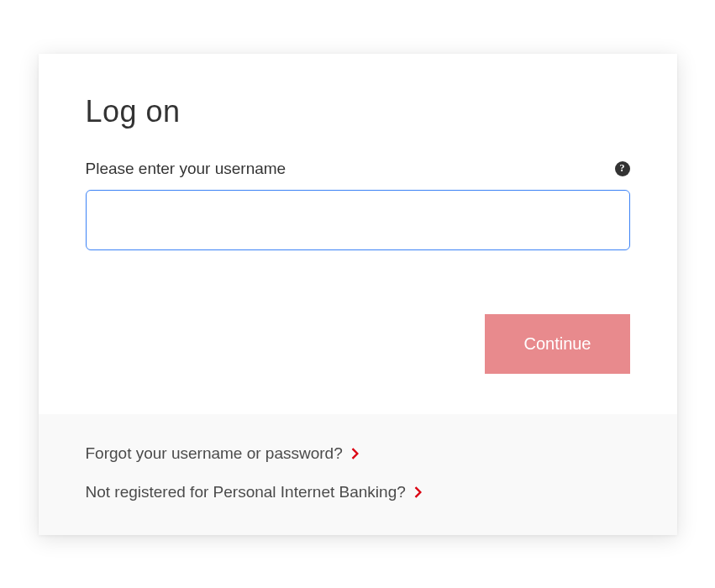  I want to click on register-link-label: Not registered for Personal Internet Ban…, so click(245, 492).